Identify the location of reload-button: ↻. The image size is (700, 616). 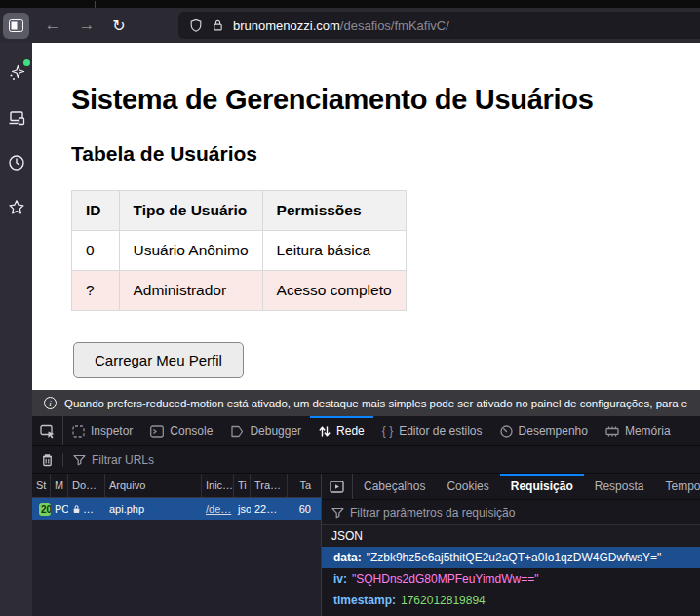
(119, 25).